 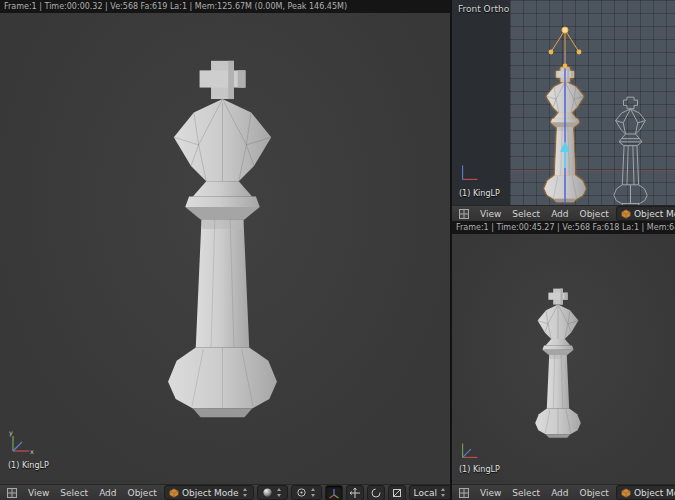 What do you see at coordinates (565, 134) in the screenshot?
I see `king-model-selected` at bounding box center [565, 134].